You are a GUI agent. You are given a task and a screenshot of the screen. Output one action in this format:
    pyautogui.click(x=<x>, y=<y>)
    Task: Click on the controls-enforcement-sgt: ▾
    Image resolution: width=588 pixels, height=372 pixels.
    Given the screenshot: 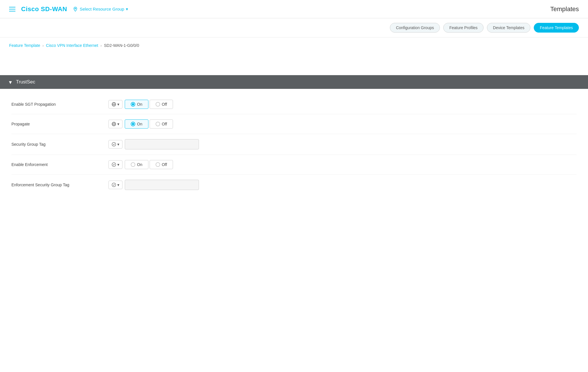 What is the action you would take?
    pyautogui.click(x=154, y=185)
    